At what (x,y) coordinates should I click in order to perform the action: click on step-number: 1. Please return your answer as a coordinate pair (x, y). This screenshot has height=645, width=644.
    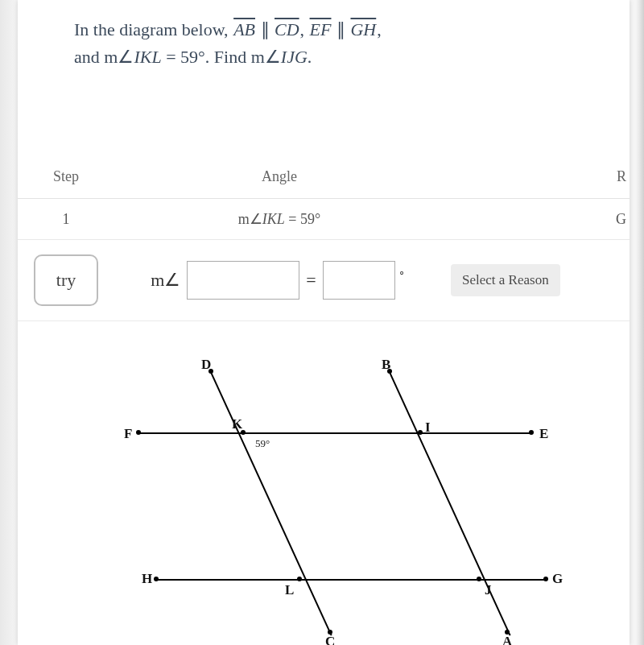
    Looking at the image, I should click on (66, 219).